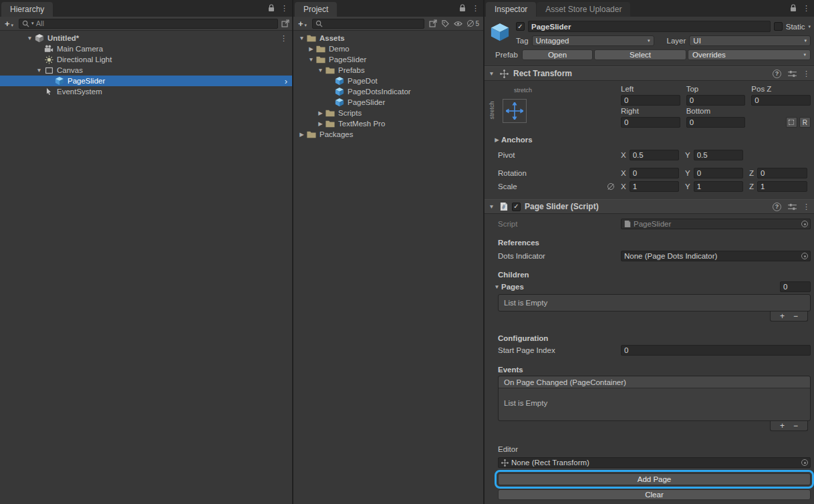 The height and width of the screenshot is (504, 814). Describe the element at coordinates (511, 9) in the screenshot. I see `tab-inspector: Inspector` at that location.